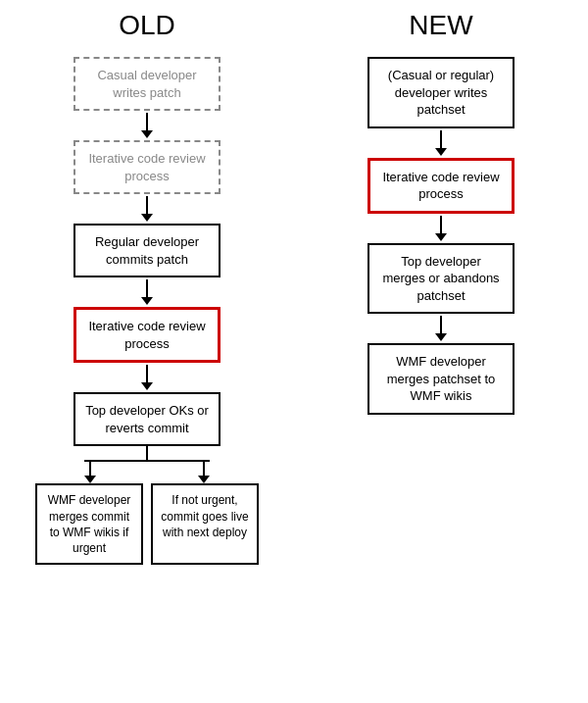 This screenshot has width=588, height=703. Describe the element at coordinates (441, 186) in the screenshot. I see `new-box2: Iterative code review process` at that location.